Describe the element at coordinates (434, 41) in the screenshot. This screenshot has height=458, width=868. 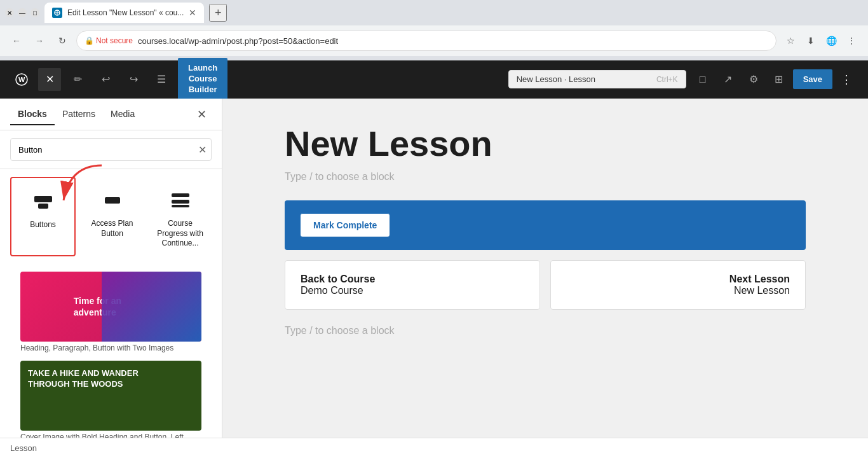
I see `browser-nav: ← → ↻ 🔒 Not secure courses.local/wp-admi…` at that location.